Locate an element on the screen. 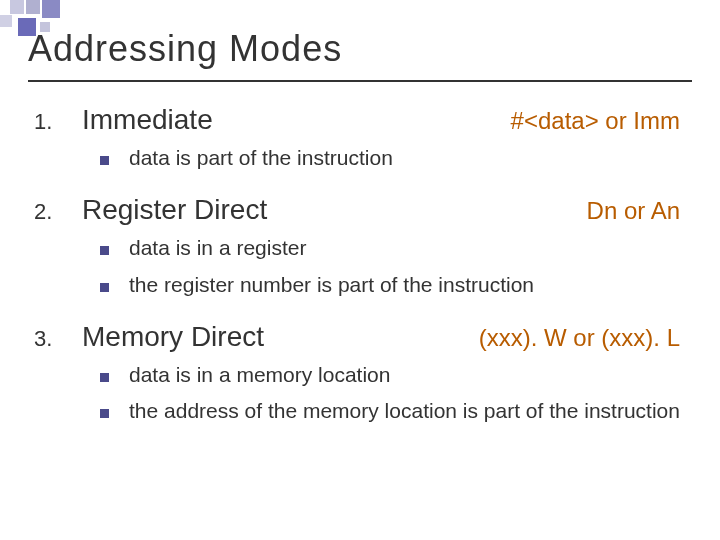 The height and width of the screenshot is (540, 720). list-item: 1. Immediate #<data> or Imm data is part… is located at coordinates (360, 138).